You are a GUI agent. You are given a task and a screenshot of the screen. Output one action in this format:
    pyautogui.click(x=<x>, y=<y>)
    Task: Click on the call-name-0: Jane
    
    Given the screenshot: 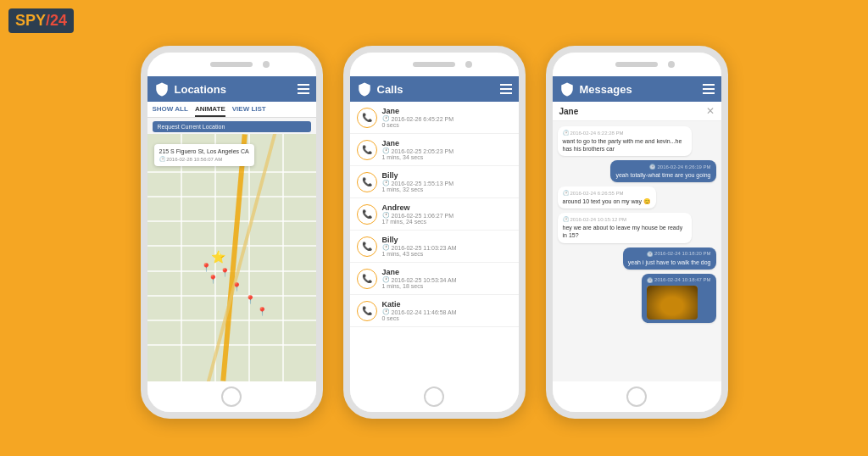 What is the action you would take?
    pyautogui.click(x=448, y=111)
    